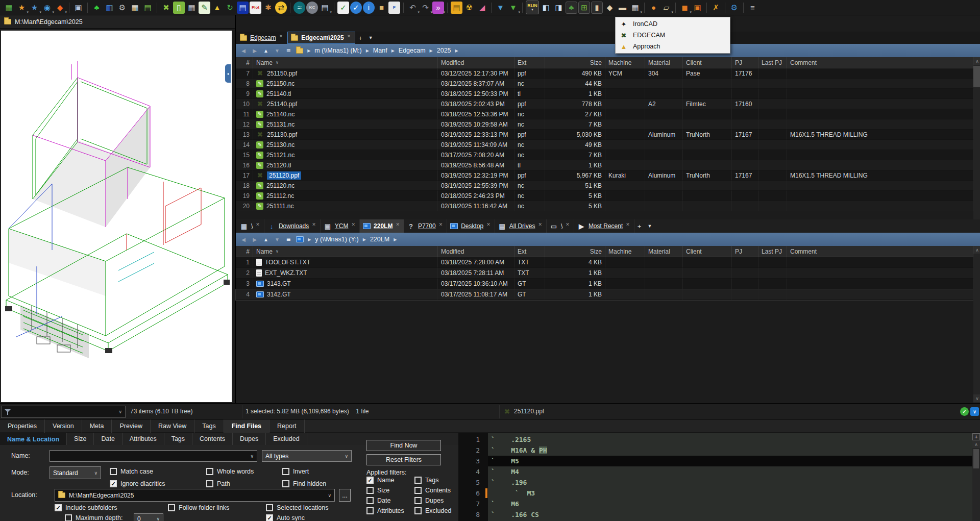 Image resolution: width=980 pixels, height=521 pixels. What do you see at coordinates (382, 226) in the screenshot?
I see `panel-tab-220lm: 220LM✕` at bounding box center [382, 226].